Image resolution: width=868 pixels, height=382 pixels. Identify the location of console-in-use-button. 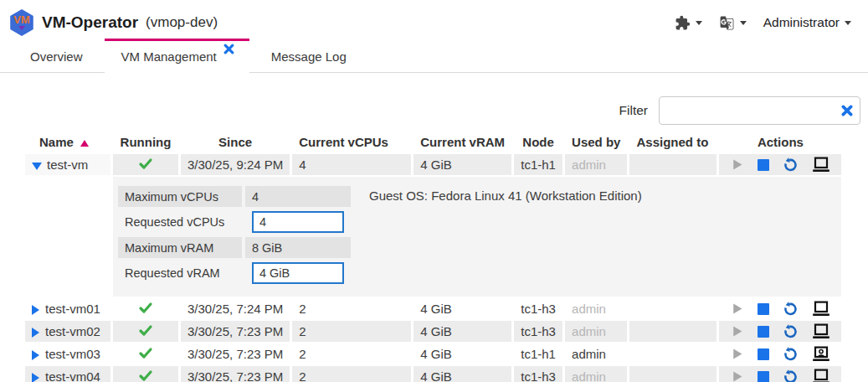
(821, 354).